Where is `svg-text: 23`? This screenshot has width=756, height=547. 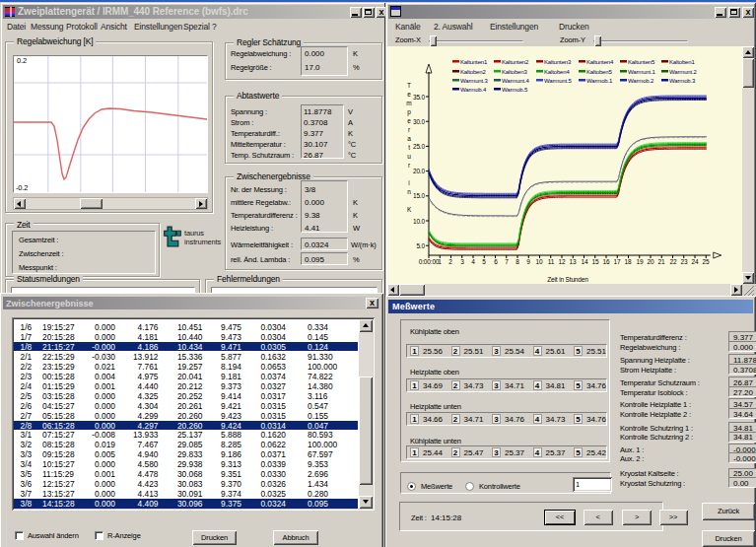
svg-text: 23 is located at coordinates (684, 262).